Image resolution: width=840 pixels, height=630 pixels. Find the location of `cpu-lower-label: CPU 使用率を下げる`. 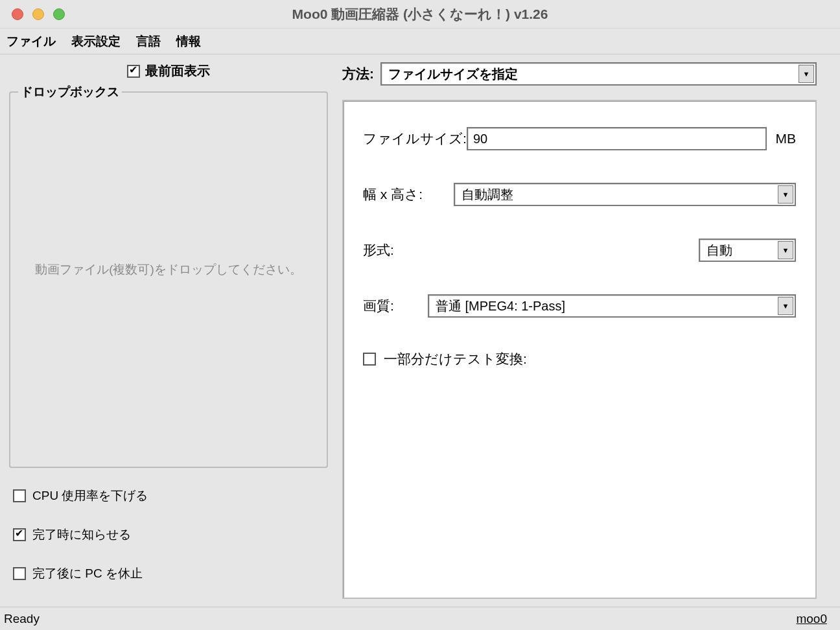

cpu-lower-label: CPU 使用率を下げる is located at coordinates (90, 496).